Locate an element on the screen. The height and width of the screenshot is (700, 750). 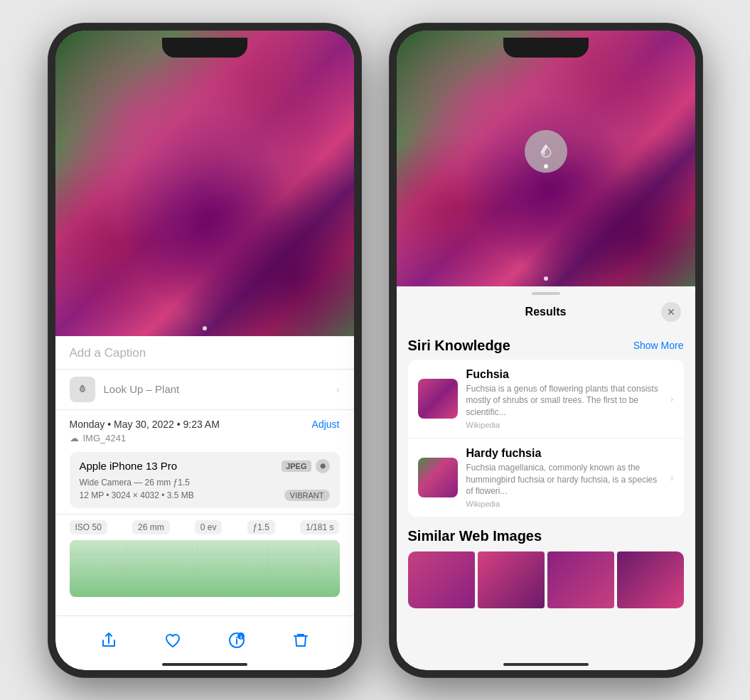
home-bar is located at coordinates (205, 664).